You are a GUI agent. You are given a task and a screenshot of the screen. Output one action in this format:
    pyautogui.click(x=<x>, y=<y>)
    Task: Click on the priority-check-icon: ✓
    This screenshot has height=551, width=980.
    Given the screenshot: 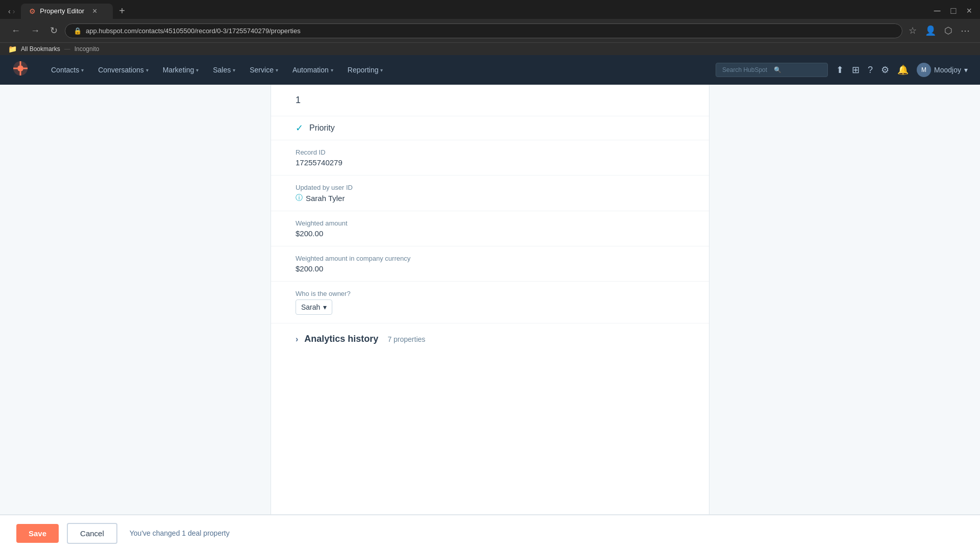 What is the action you would take?
    pyautogui.click(x=299, y=128)
    